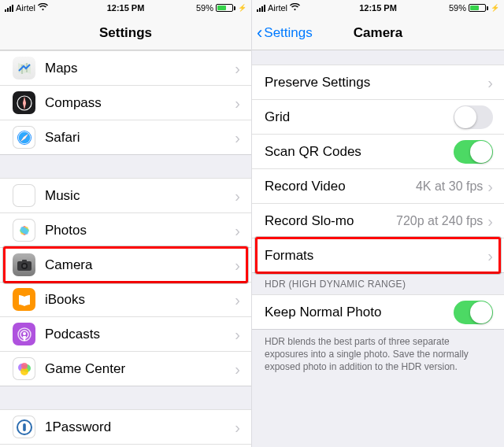  I want to click on hdr-footer: HDR blends the best parts of three separ…, so click(378, 356).